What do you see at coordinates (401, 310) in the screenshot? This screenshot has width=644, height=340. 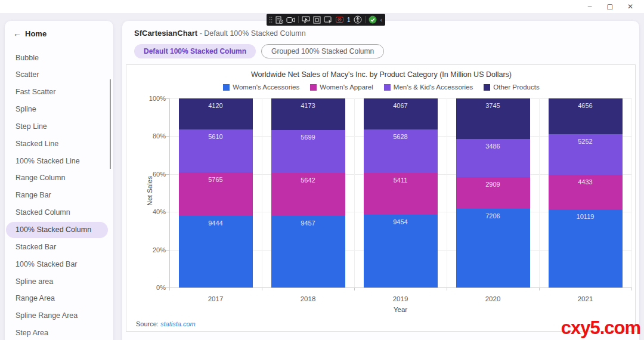 I see `x-axis-title: Year` at bounding box center [401, 310].